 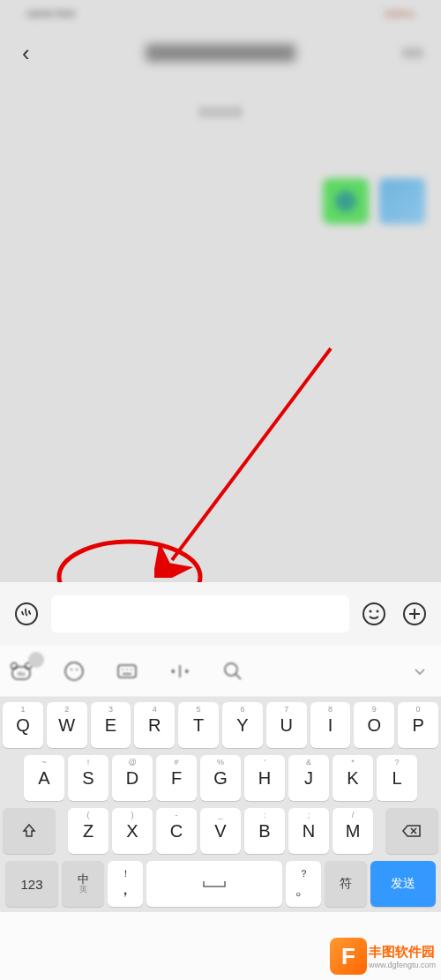 I want to click on key-k: *K, so click(x=353, y=778).